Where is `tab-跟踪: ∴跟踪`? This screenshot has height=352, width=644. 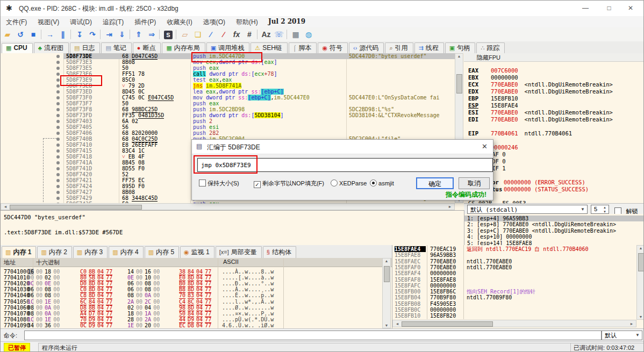
tab-跟踪: ∴跟踪 is located at coordinates (490, 48).